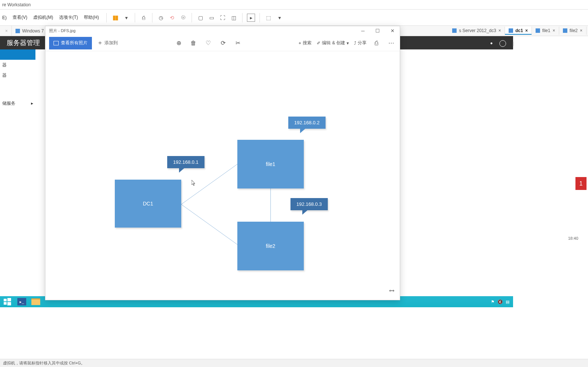 The height and width of the screenshot is (367, 588). Describe the element at coordinates (546, 31) in the screenshot. I see `tab-label: file1` at that location.